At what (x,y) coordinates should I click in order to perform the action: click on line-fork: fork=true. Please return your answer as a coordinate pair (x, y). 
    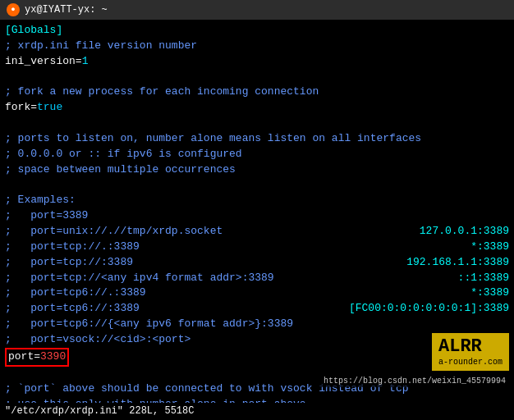
    Looking at the image, I should click on (257, 108).